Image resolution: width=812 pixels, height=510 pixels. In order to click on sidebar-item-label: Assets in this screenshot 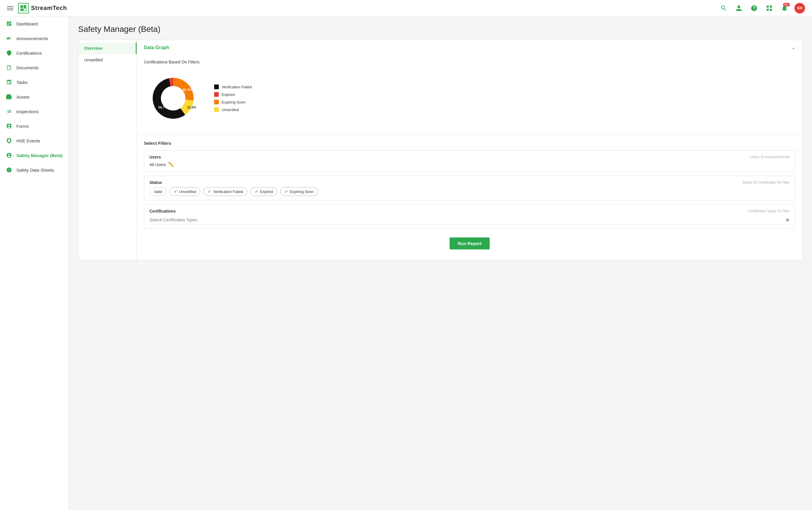, I will do `click(23, 97)`.